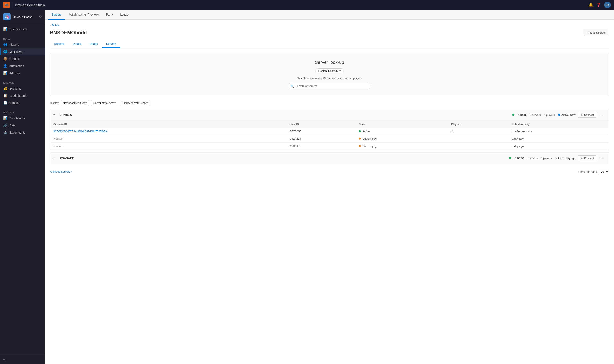  I want to click on experiments-icon: 🔬, so click(5, 132).